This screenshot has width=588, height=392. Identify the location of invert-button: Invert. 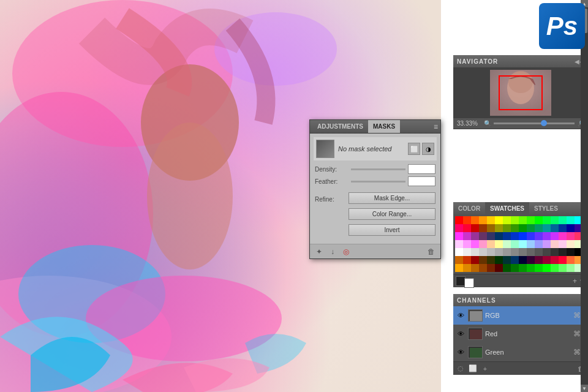
(392, 230).